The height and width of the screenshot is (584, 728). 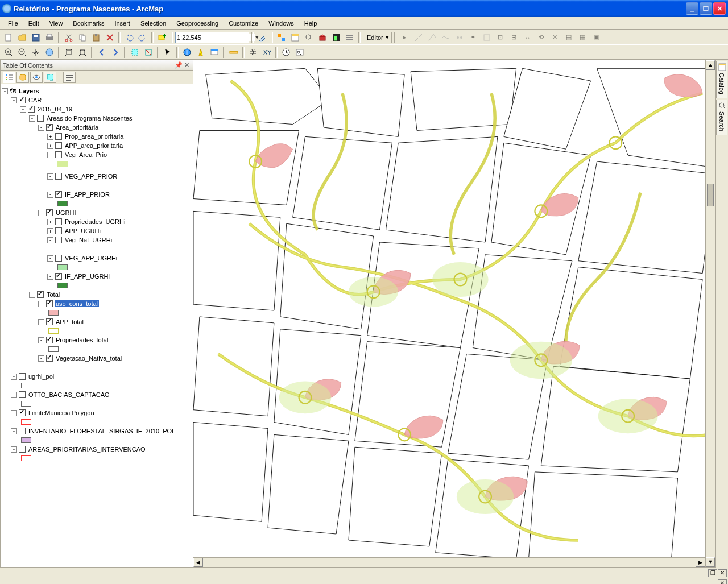 I want to click on toc-tab-selection, so click(x=50, y=77).